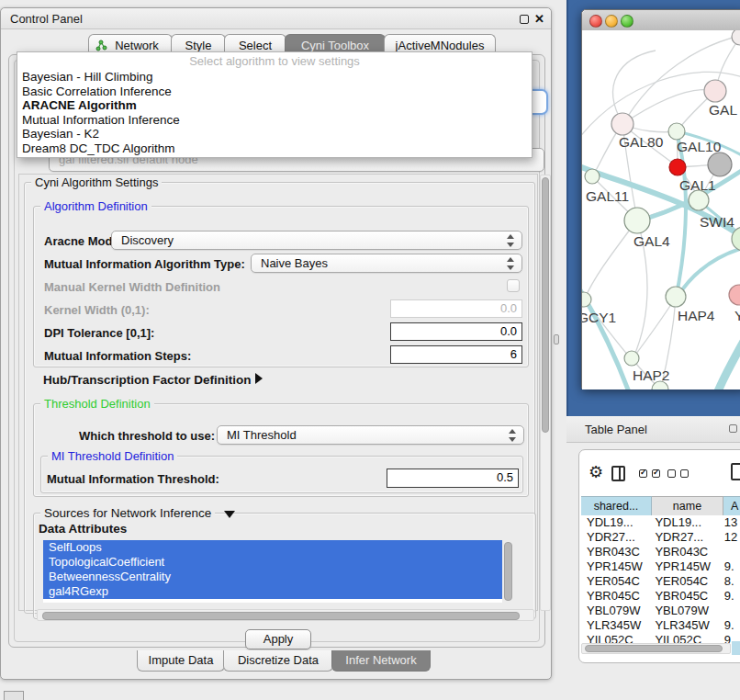  What do you see at coordinates (608, 197) in the screenshot?
I see `network-node-label: GAL11` at bounding box center [608, 197].